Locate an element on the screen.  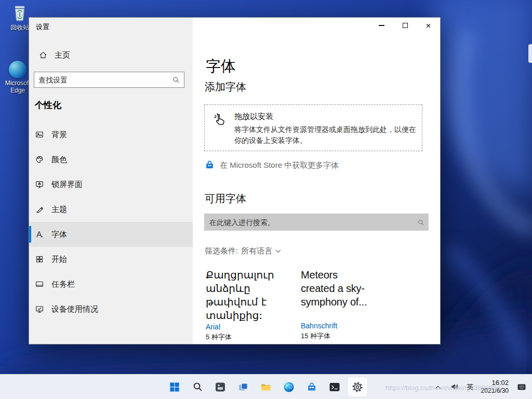
start-grid-icon is located at coordinates (39, 259).